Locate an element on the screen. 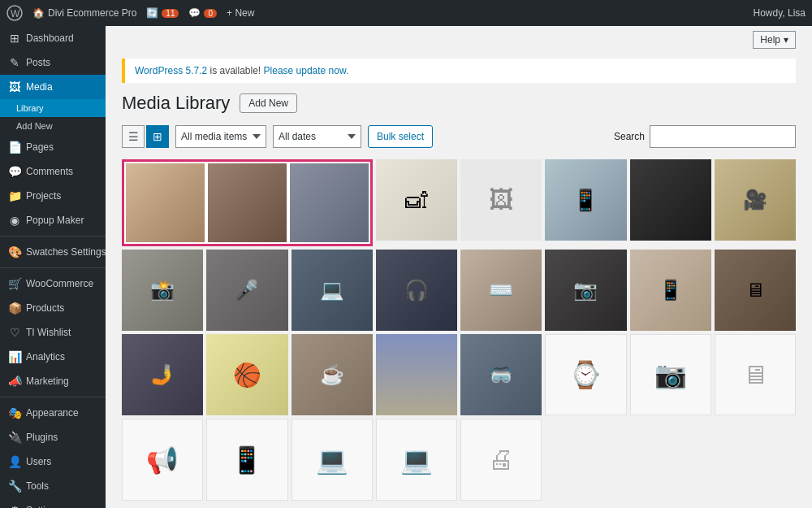  media-item-icon-laptop1: 💻 is located at coordinates (332, 459).